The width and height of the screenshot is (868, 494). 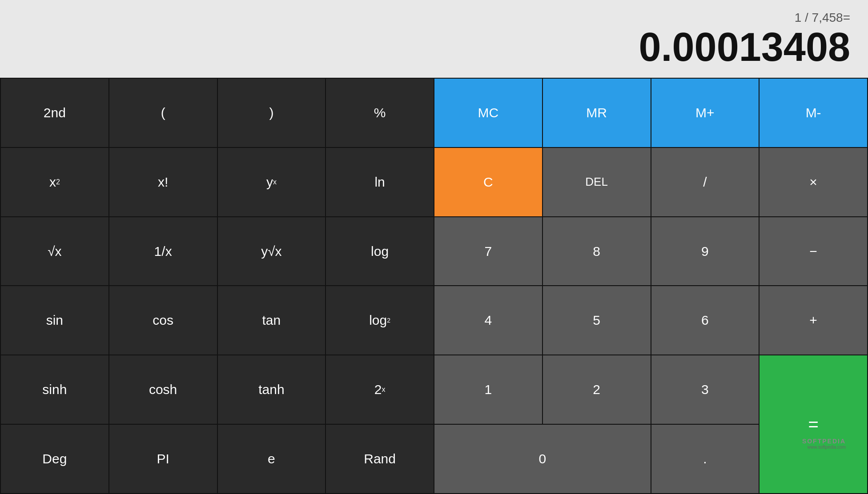 I want to click on btn-mplus: M+, so click(x=705, y=113).